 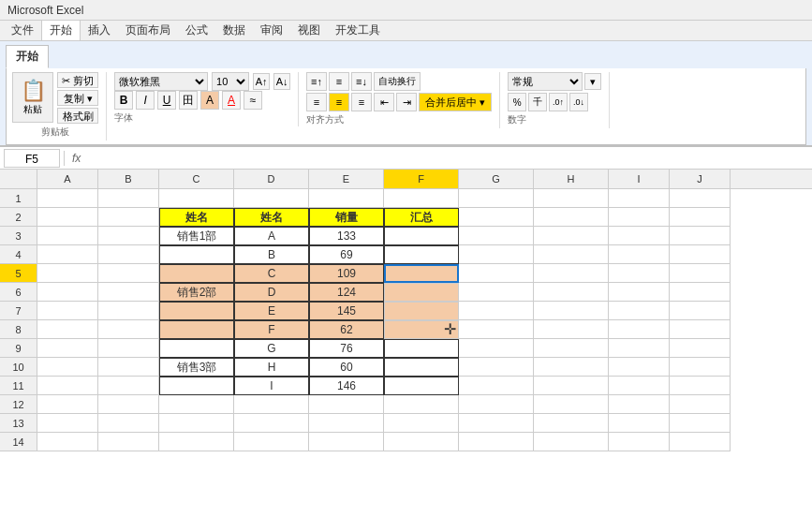 I want to click on col-header-c: C, so click(x=197, y=179).